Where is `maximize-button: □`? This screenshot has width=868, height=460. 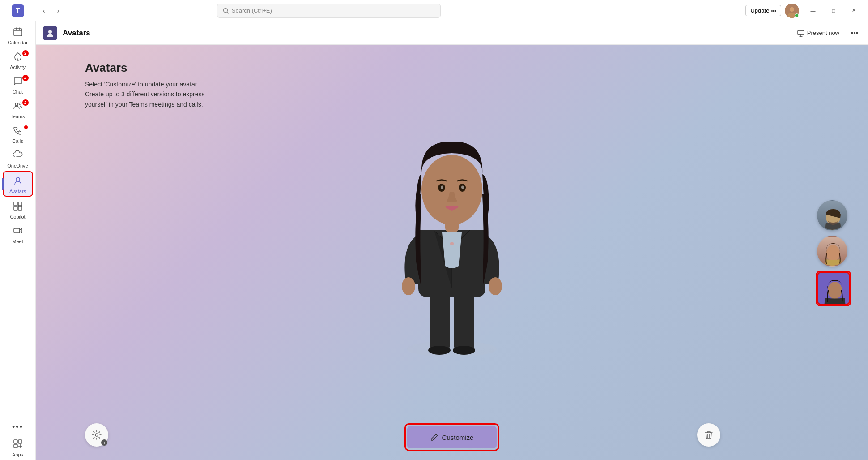
maximize-button: □ is located at coordinates (834, 11).